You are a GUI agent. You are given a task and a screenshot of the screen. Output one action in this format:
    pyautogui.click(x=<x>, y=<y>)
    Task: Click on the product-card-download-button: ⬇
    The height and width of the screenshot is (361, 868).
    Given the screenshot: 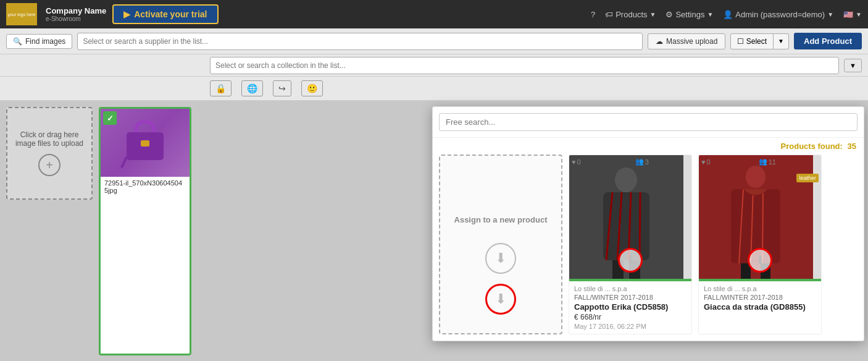 What is the action you would take?
    pyautogui.click(x=630, y=260)
    